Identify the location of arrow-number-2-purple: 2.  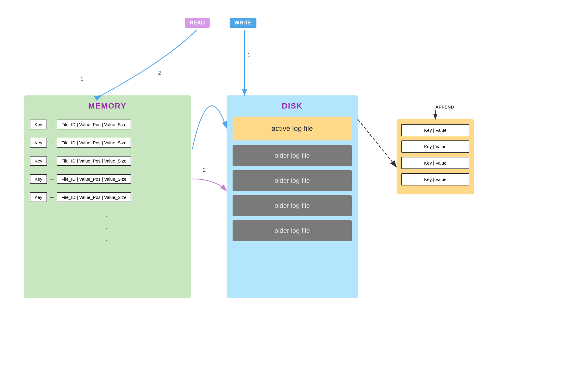
(204, 170).